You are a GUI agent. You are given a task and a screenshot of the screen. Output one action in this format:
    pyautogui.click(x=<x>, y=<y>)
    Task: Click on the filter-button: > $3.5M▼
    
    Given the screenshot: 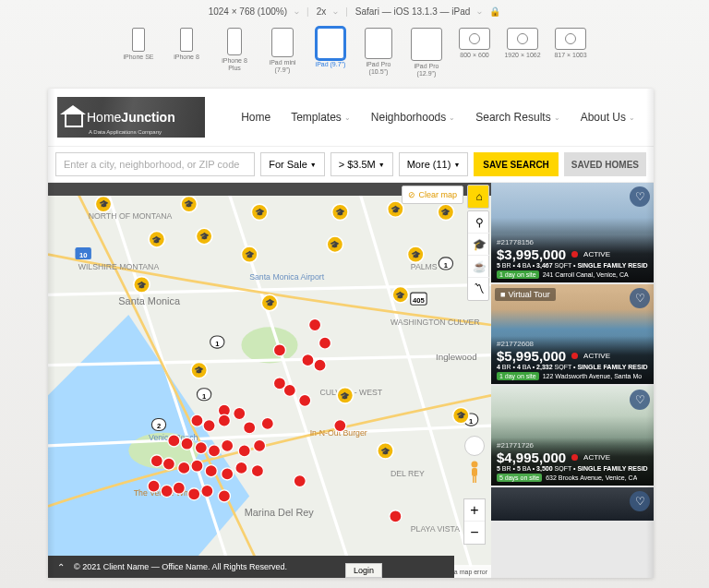 What is the action you would take?
    pyautogui.click(x=362, y=164)
    